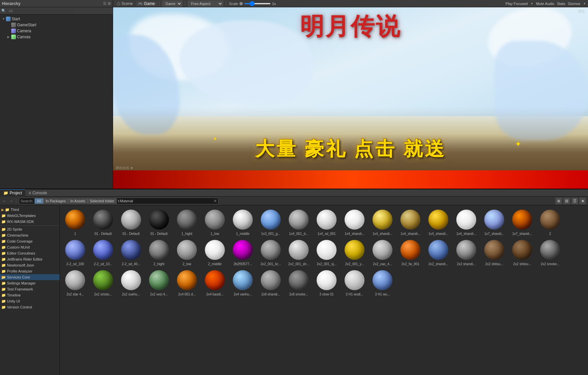  Describe the element at coordinates (57, 31) in the screenshot. I see `tree-item-camera: Camera` at that location.